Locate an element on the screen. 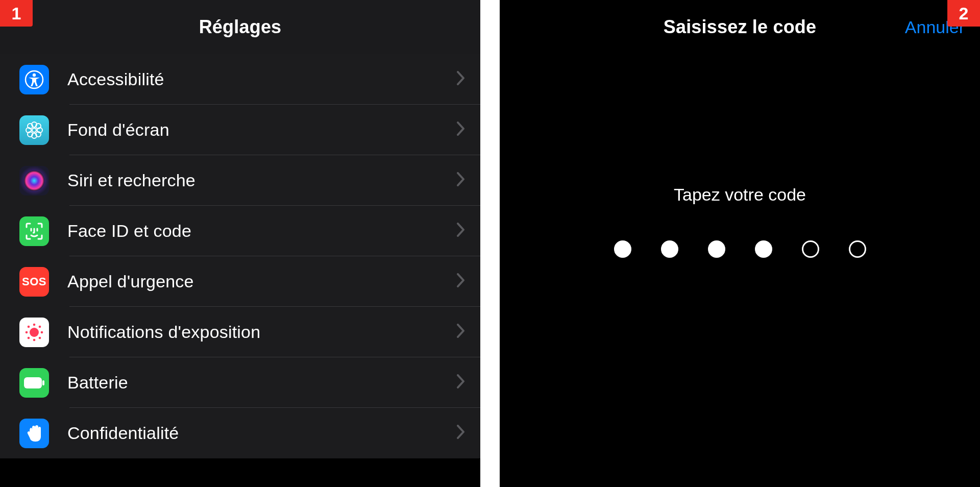  row-label: Appel d'urgence is located at coordinates (262, 282).